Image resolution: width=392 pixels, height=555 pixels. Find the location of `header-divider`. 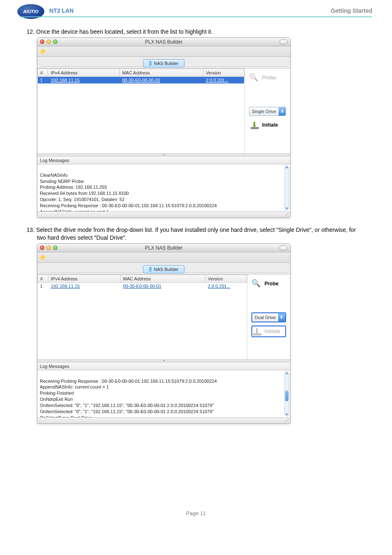

header-divider is located at coordinates (196, 17).